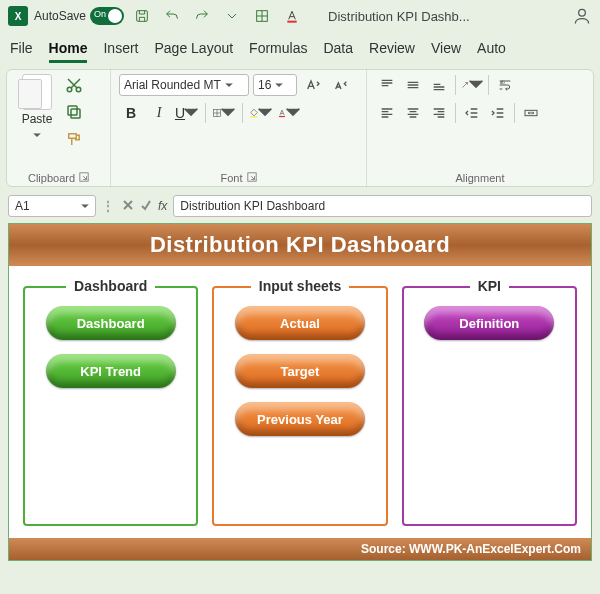 The image size is (600, 594). I want to click on cut-icon, so click(74, 86).